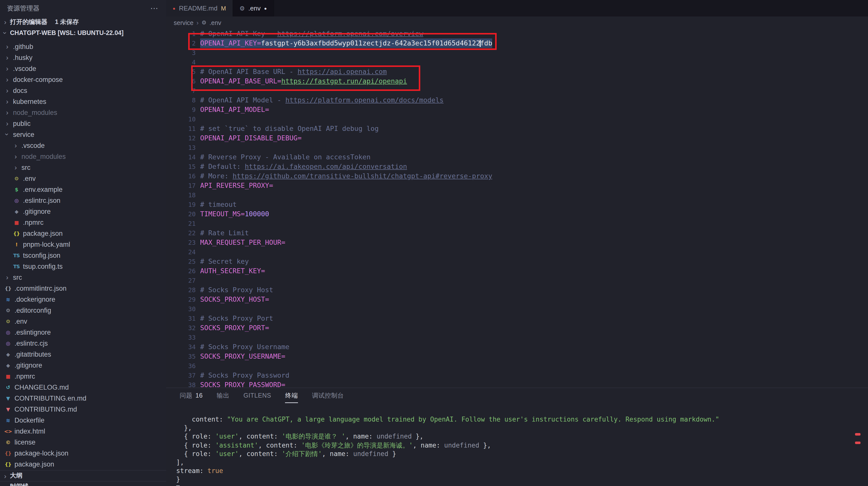 The image size is (868, 486). What do you see at coordinates (43, 266) in the screenshot?
I see `tree-item-label: tsup.config.ts` at bounding box center [43, 266].